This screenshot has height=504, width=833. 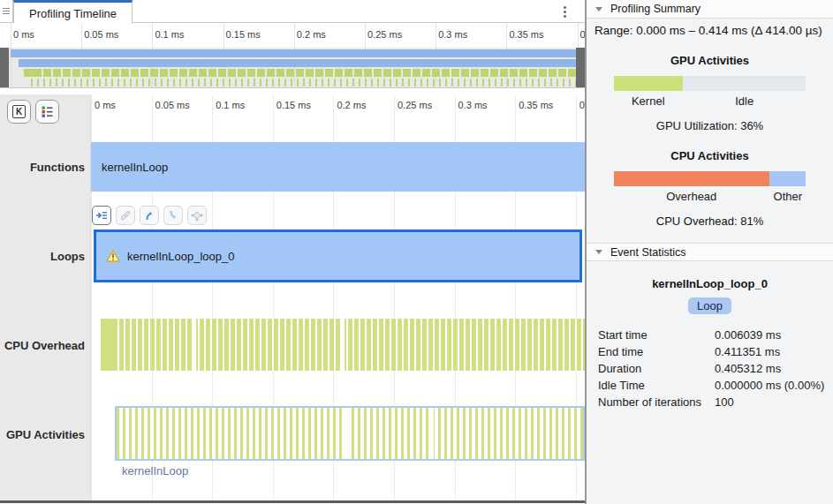 What do you see at coordinates (710, 221) in the screenshot?
I see `cpu-overhead-readout: CPU Overhead: 81%` at bounding box center [710, 221].